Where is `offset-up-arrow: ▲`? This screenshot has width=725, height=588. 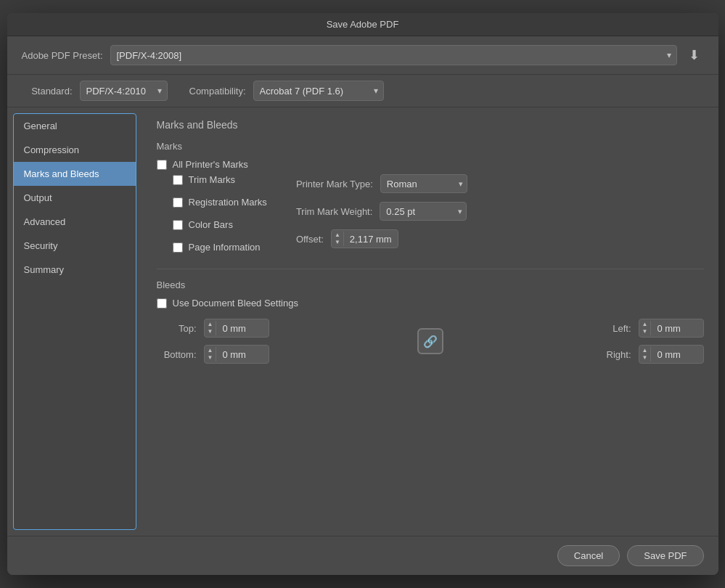
offset-up-arrow: ▲ is located at coordinates (337, 235).